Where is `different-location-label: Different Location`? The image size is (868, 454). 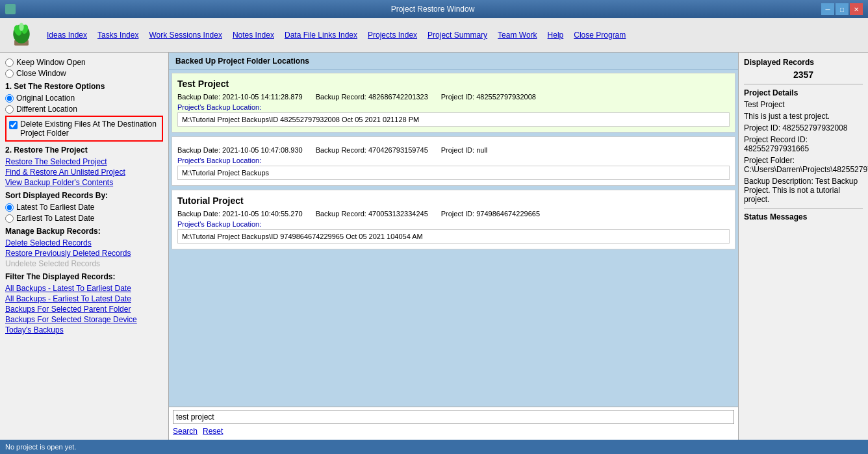 different-location-label: Different Location is located at coordinates (47, 109).